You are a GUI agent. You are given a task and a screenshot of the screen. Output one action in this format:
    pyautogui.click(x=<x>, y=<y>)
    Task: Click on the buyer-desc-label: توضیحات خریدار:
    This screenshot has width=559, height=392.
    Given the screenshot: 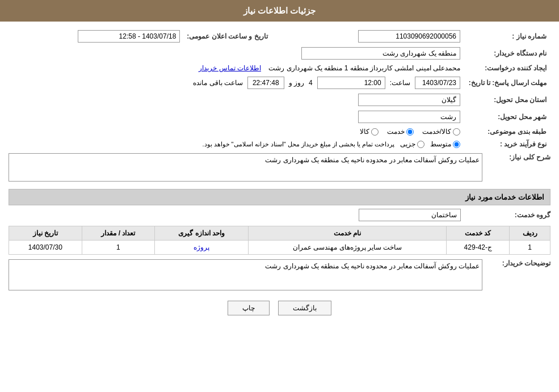 What is the action you would take?
    pyautogui.click(x=516, y=263)
    